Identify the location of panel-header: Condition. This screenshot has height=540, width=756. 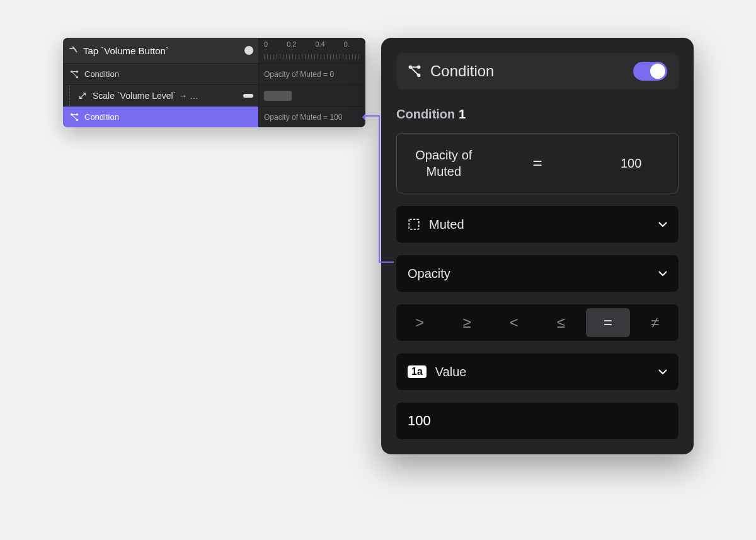
(537, 71).